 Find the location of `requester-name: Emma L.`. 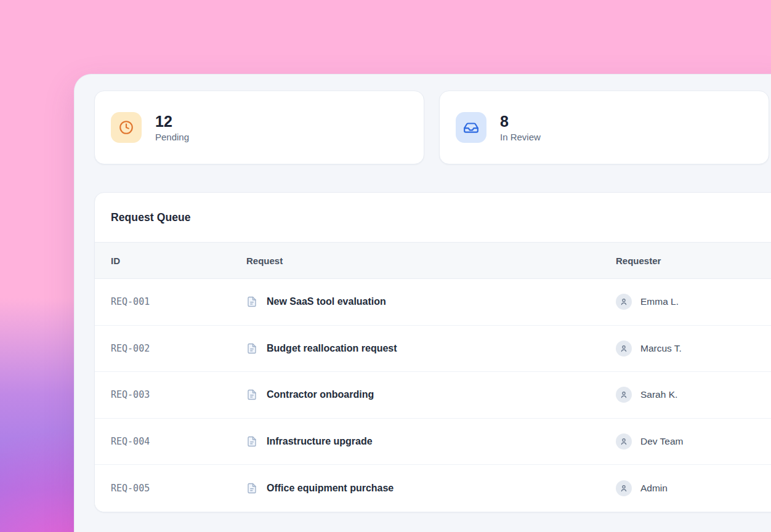

requester-name: Emma L. is located at coordinates (660, 302).